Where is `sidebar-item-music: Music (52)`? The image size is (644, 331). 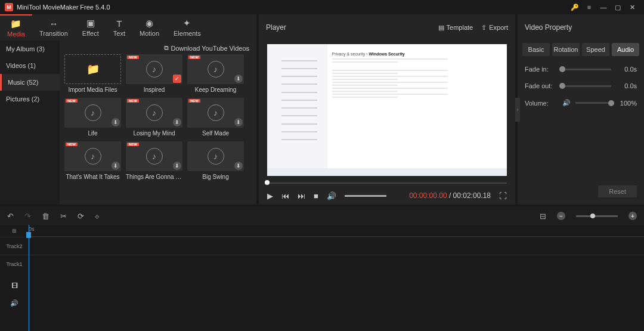 sidebar-item-music: Music (52) is located at coordinates (30, 82).